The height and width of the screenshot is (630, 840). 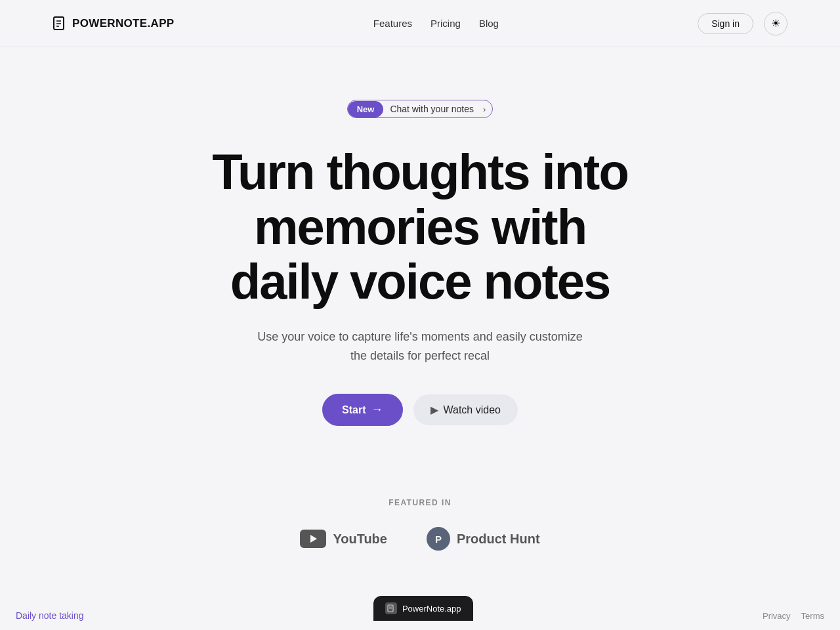 What do you see at coordinates (377, 410) in the screenshot?
I see `start-arrow-icon: →` at bounding box center [377, 410].